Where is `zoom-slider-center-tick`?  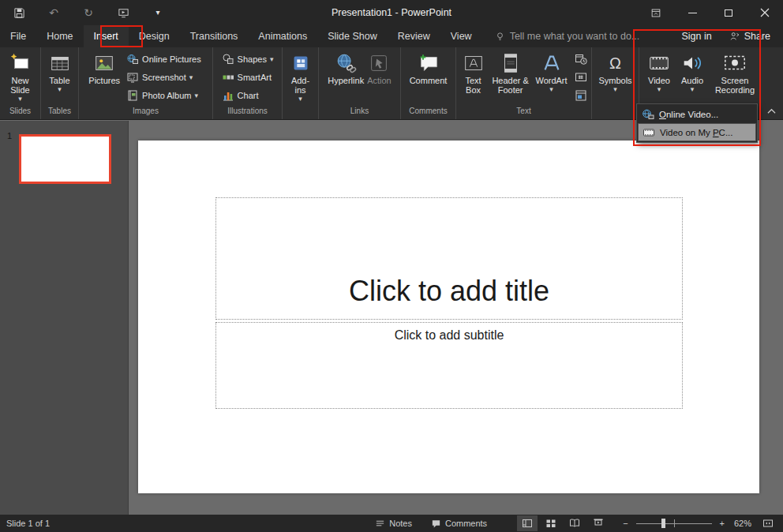
zoom-slider-center-tick is located at coordinates (674, 523).